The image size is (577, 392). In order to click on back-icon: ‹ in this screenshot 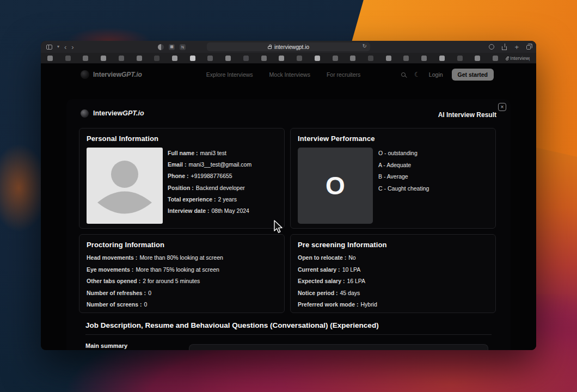, I will do `click(65, 47)`.